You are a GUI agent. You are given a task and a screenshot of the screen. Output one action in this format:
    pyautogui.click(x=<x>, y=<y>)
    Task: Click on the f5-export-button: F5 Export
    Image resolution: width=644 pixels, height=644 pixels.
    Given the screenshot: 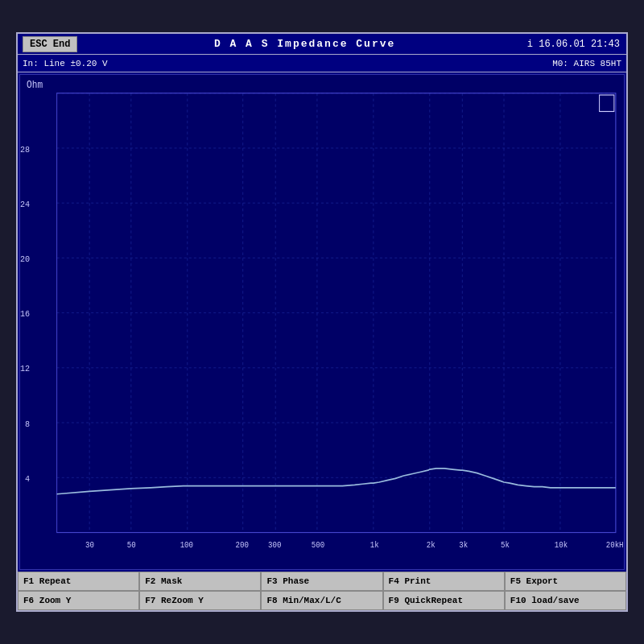 What is the action you would take?
    pyautogui.click(x=565, y=581)
    